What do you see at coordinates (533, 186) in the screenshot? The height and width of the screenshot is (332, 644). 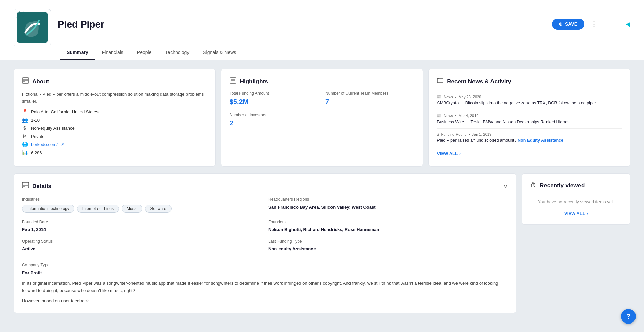 I see `clock-icon: ⏱` at bounding box center [533, 186].